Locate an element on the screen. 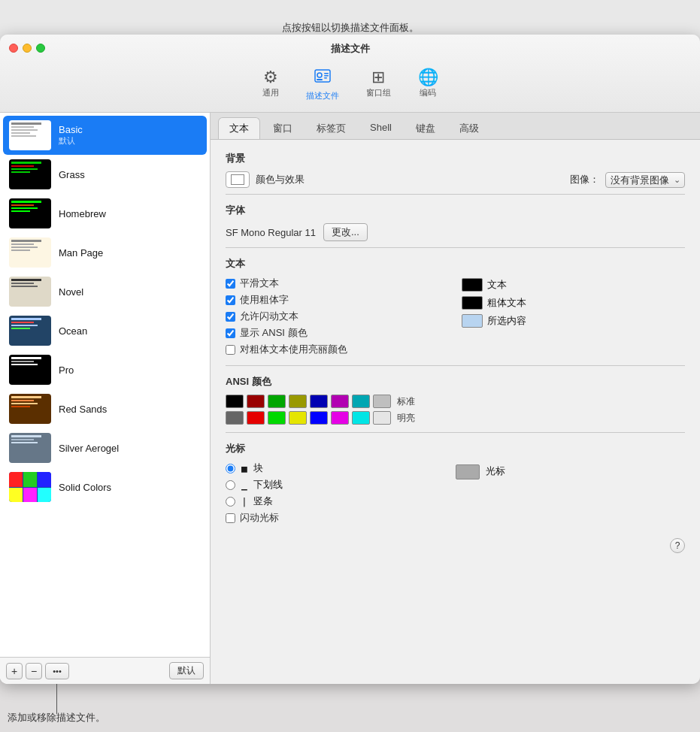 The height and width of the screenshot is (732, 700). ansi-bright-cyan is located at coordinates (361, 418).